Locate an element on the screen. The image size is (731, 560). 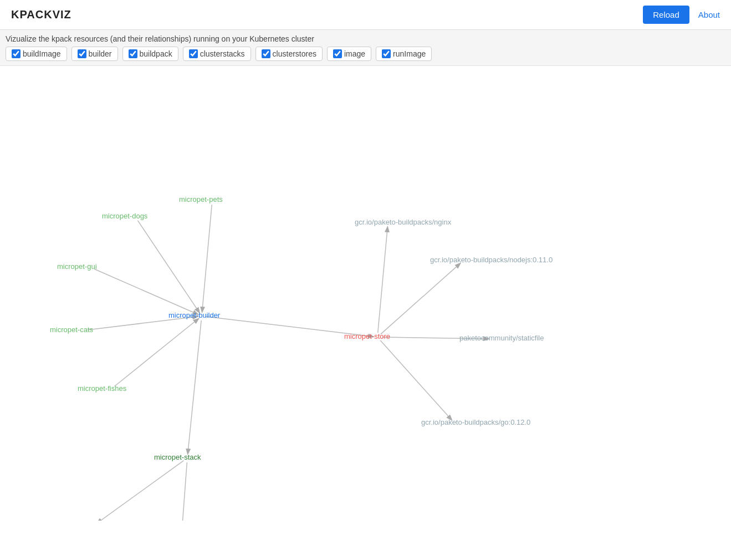
edge-micropet-store-gcr-nginx is located at coordinates (383, 280).